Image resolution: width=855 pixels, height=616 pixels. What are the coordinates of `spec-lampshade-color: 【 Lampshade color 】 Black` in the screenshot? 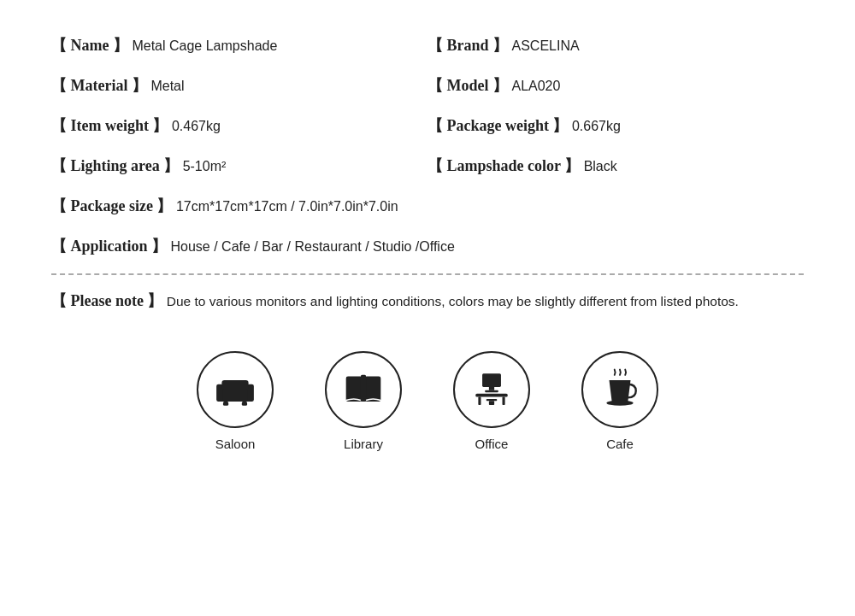 It's located at (616, 166).